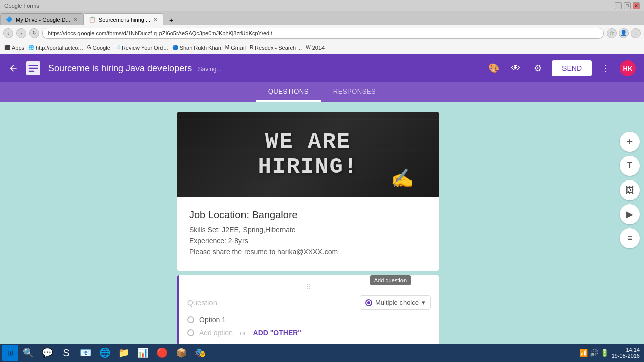 This screenshot has height=362, width=644. I want to click on srk-icon: 🔵, so click(175, 47).